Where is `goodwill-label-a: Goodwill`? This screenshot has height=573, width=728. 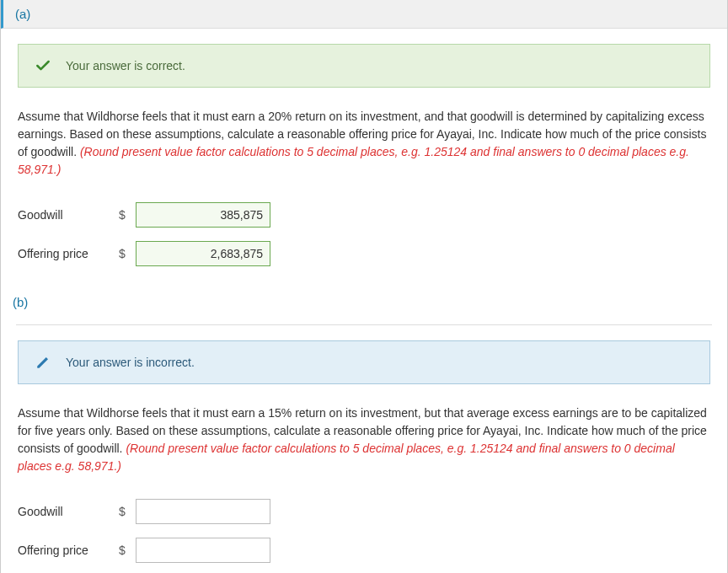 goodwill-label-a: Goodwill is located at coordinates (68, 215).